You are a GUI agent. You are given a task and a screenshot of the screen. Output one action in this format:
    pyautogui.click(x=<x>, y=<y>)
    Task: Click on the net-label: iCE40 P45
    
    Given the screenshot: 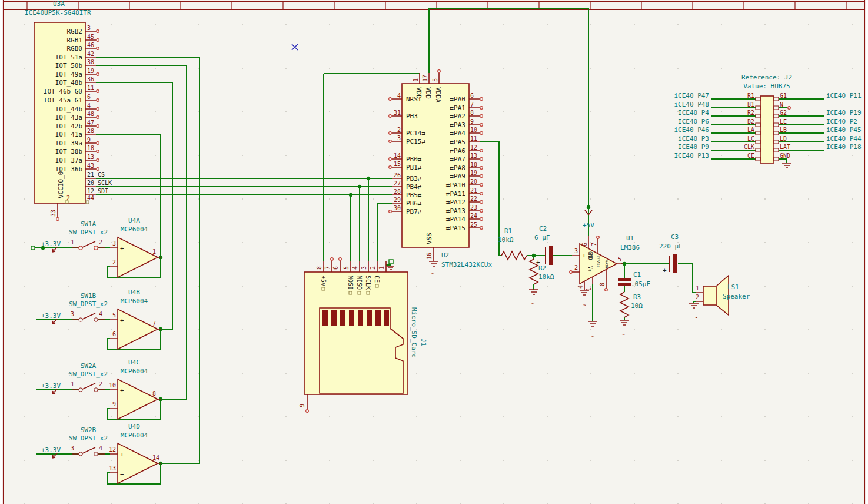 What is the action you would take?
    pyautogui.click(x=844, y=130)
    